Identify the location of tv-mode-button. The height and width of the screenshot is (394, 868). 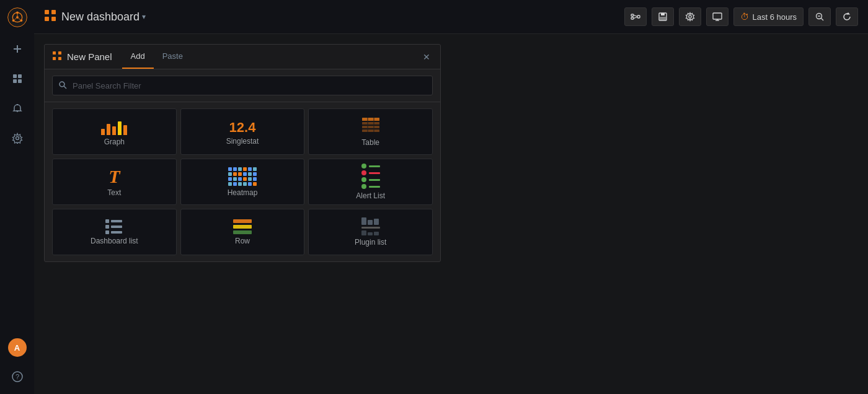
(717, 17).